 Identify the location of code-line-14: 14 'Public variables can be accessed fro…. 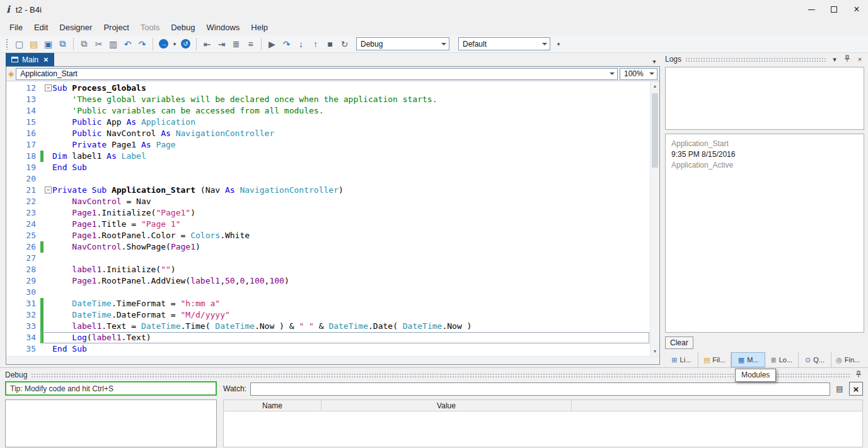
(328, 111).